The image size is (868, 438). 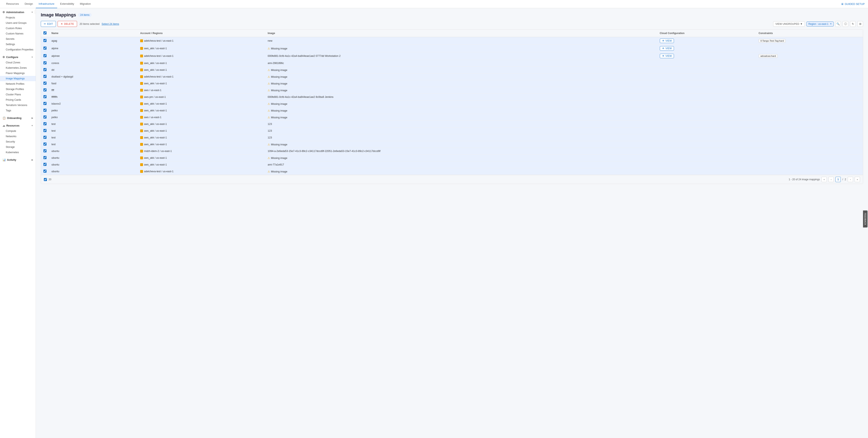 What do you see at coordinates (865, 219) in the screenshot?
I see `feedback-tab: FEEDBACK` at bounding box center [865, 219].